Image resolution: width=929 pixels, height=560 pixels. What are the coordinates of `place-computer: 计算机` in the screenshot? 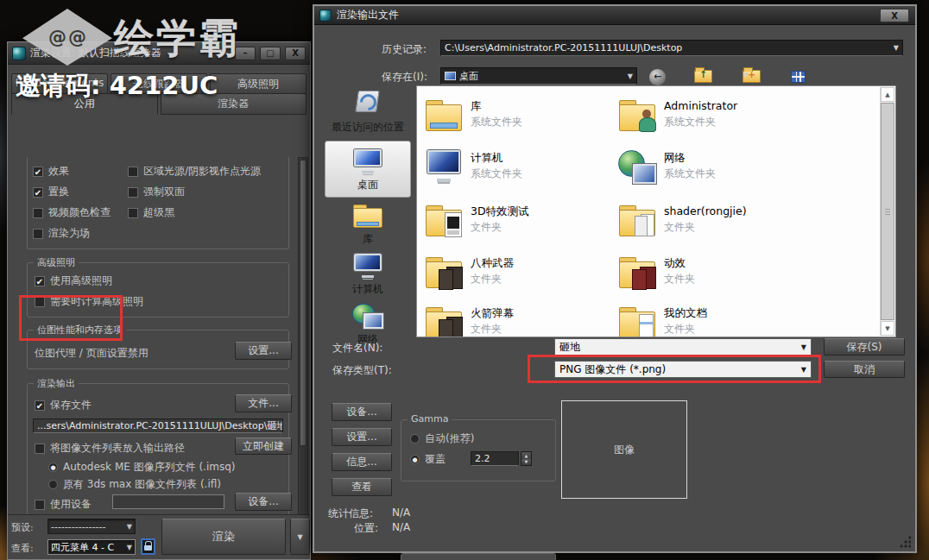 It's located at (368, 274).